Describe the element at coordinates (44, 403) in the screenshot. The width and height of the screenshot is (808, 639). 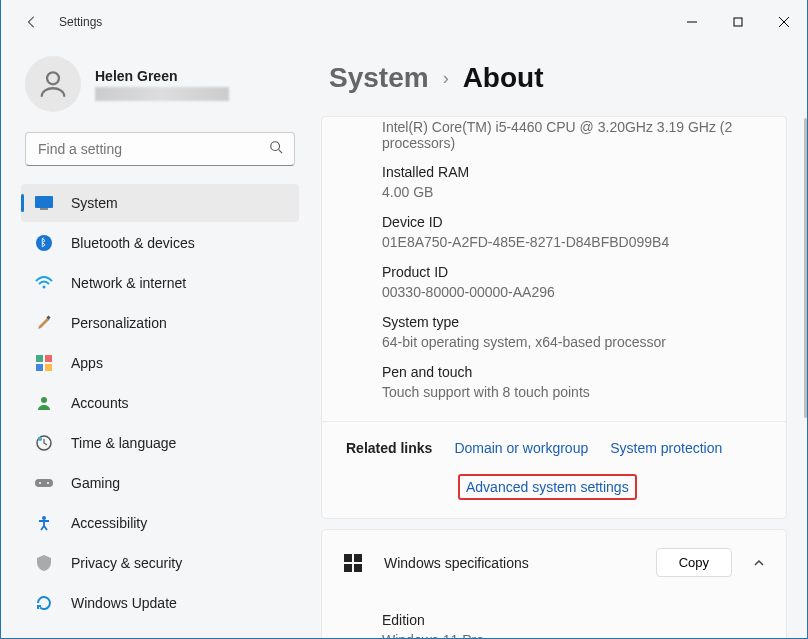
I see `person-icon` at that location.